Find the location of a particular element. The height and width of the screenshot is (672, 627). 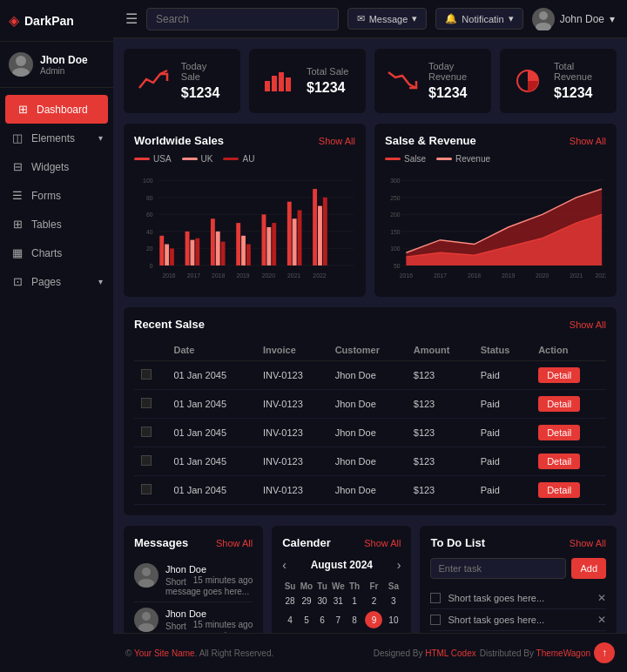

sidebar-item-forms: ☰ Forms is located at coordinates (57, 195).